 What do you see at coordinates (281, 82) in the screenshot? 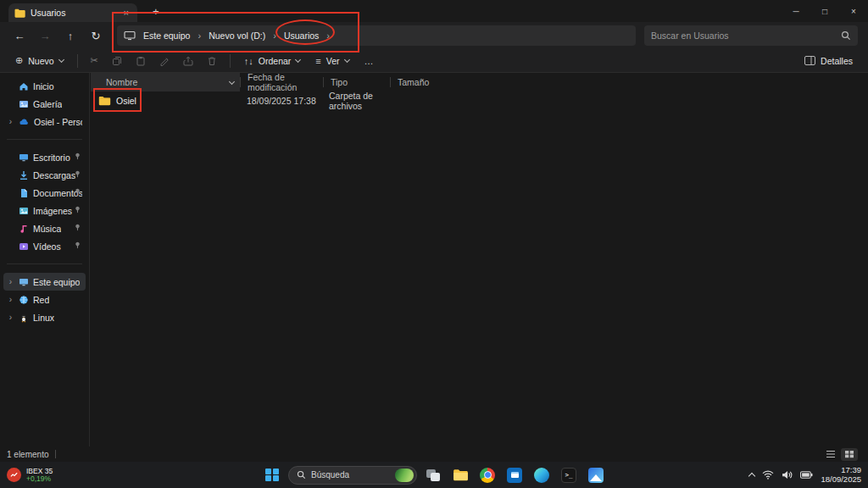
I see `column-header-fecha: Fecha de modificación` at bounding box center [281, 82].